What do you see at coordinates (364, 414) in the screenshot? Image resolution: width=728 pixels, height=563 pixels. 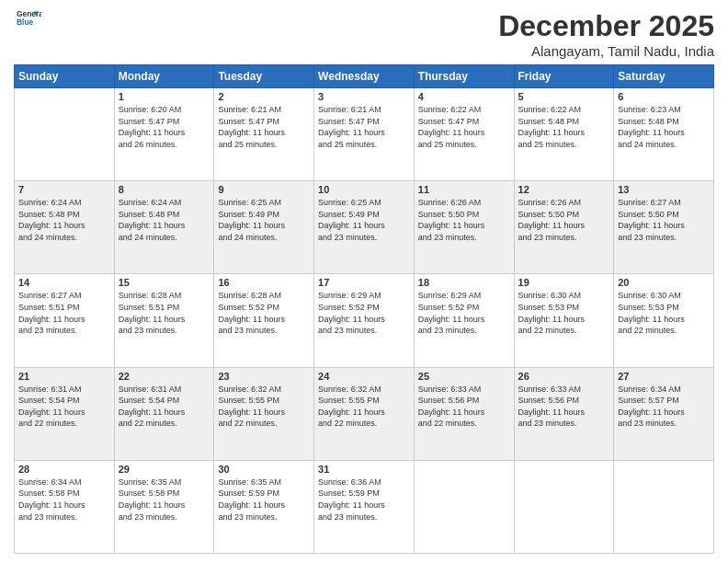 I see `table-row: 24Sunrise: 6:32 AM Sunset: 5:55 PM Dayli…` at bounding box center [364, 414].